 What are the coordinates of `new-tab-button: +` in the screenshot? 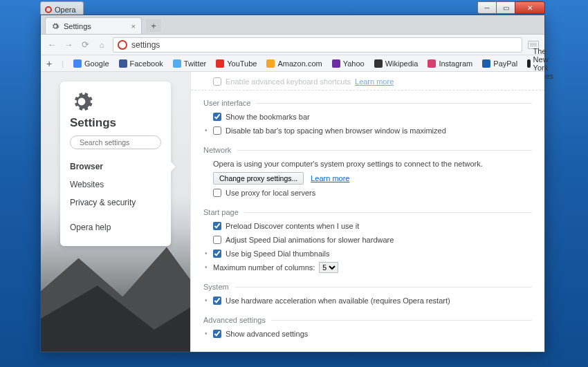 It's located at (154, 26).